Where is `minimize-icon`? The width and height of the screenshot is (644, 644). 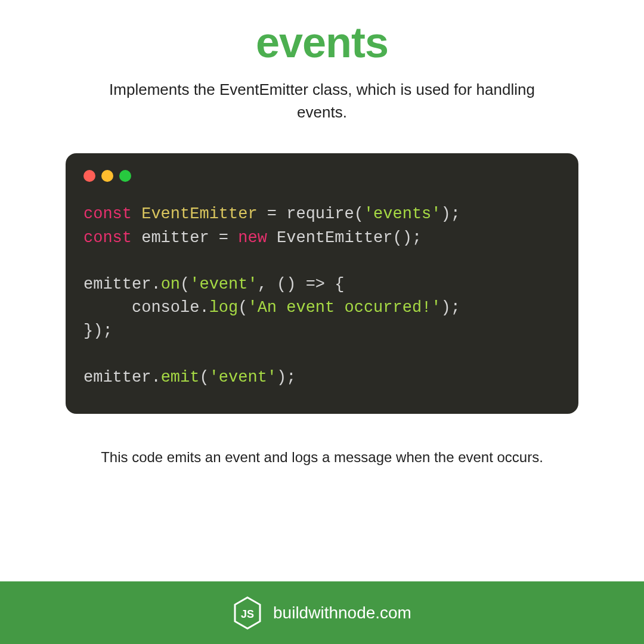 minimize-icon is located at coordinates (107, 176).